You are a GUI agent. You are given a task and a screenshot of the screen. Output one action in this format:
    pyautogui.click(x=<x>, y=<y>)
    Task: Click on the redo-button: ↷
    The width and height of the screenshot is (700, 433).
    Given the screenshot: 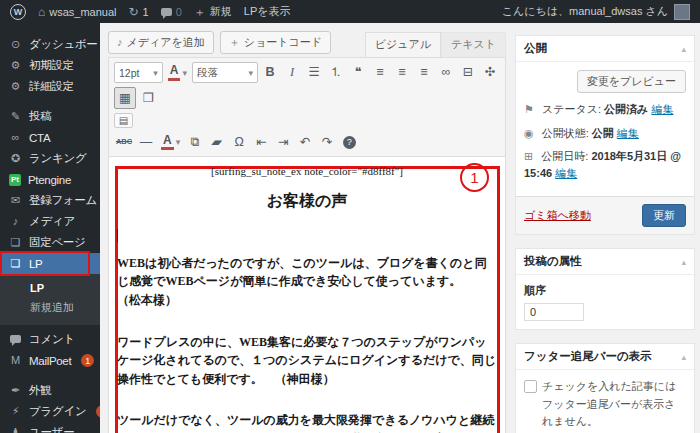 What is the action you would take?
    pyautogui.click(x=327, y=142)
    